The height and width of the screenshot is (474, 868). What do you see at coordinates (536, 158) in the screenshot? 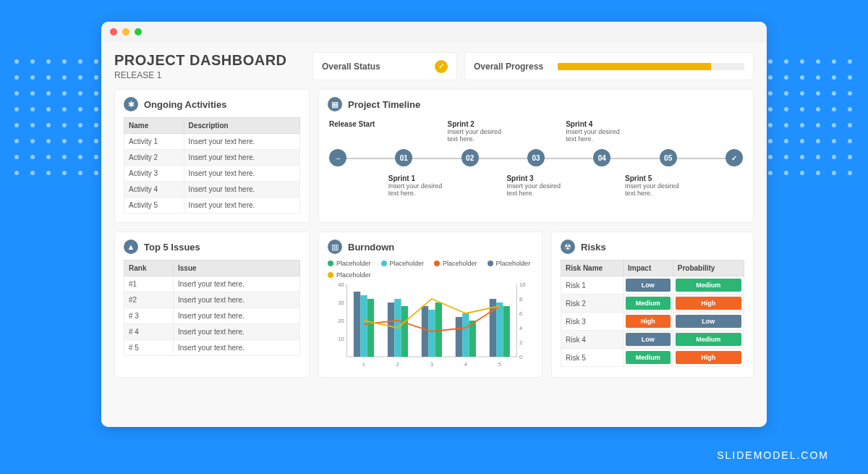
I see `timeline-node: 03` at bounding box center [536, 158].